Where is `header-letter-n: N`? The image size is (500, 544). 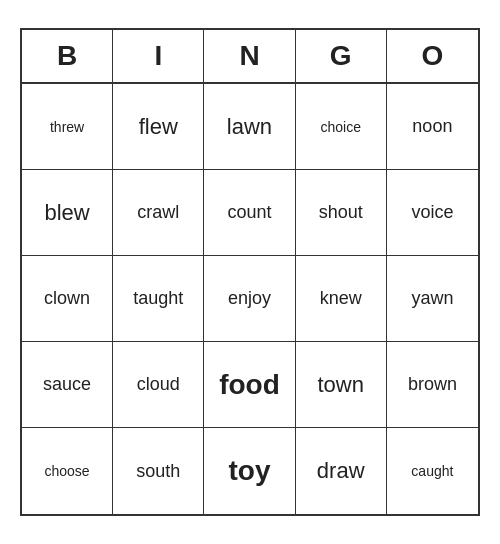
header-letter-n: N is located at coordinates (250, 56).